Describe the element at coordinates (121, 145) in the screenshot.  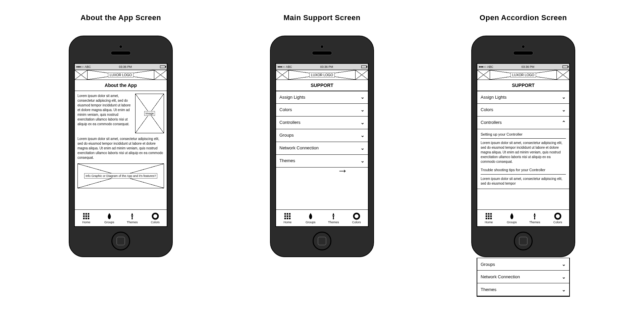
I see `phone-screen: ●●●○○ ABC 03:36 PM LUXOR LOGO About the …` at that location.